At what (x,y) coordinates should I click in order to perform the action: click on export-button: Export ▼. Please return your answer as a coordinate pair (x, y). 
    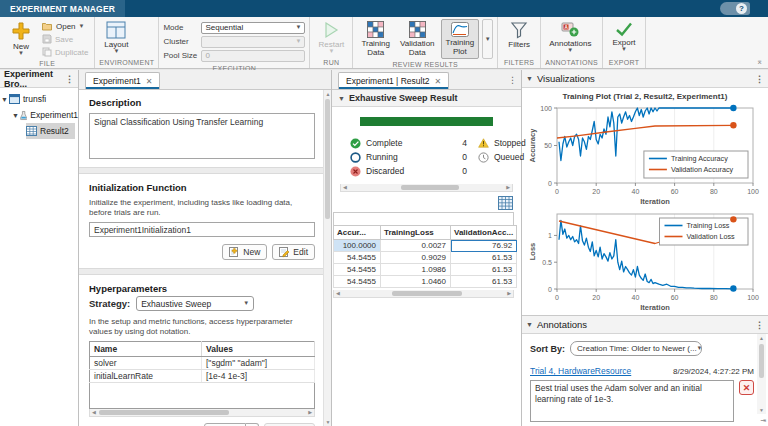
    Looking at the image, I should click on (624, 36).